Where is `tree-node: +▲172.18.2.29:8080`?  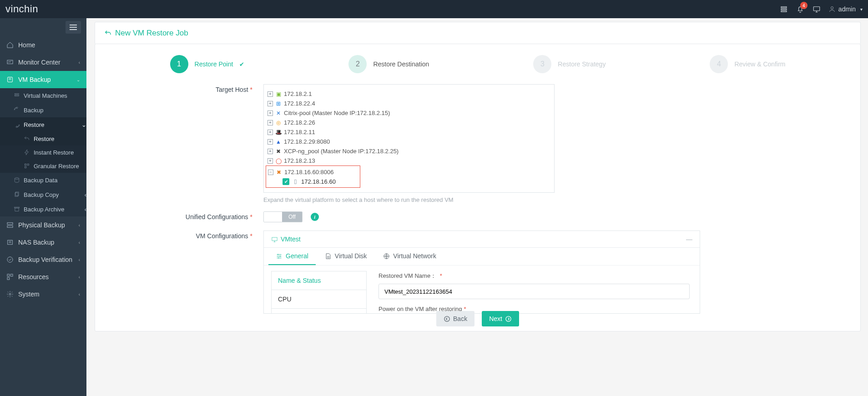 tree-node: +▲172.18.2.29:8080 is located at coordinates (409, 142).